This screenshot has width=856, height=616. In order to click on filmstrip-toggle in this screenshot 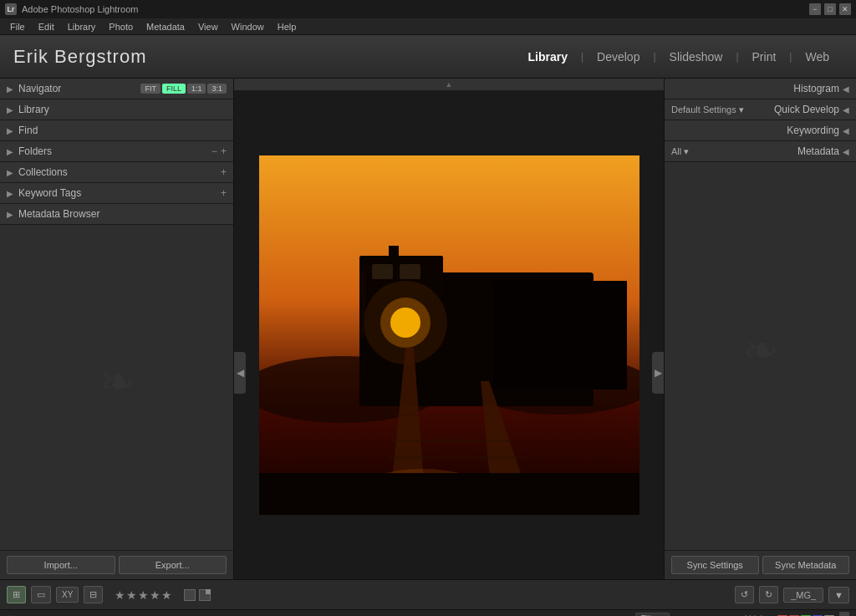, I will do `click(844, 614)`.